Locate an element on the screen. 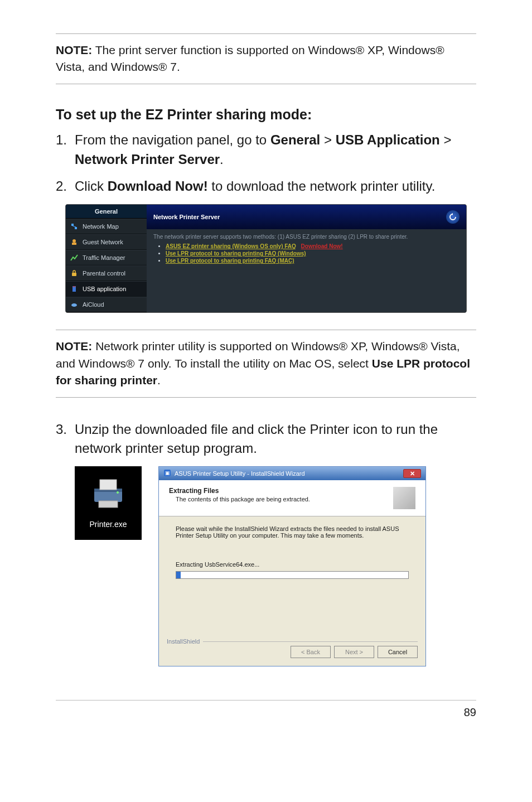 The image size is (532, 802). wizard-title-text: ASUS Printer Setup Utility - InstallShie… is located at coordinates (240, 474).